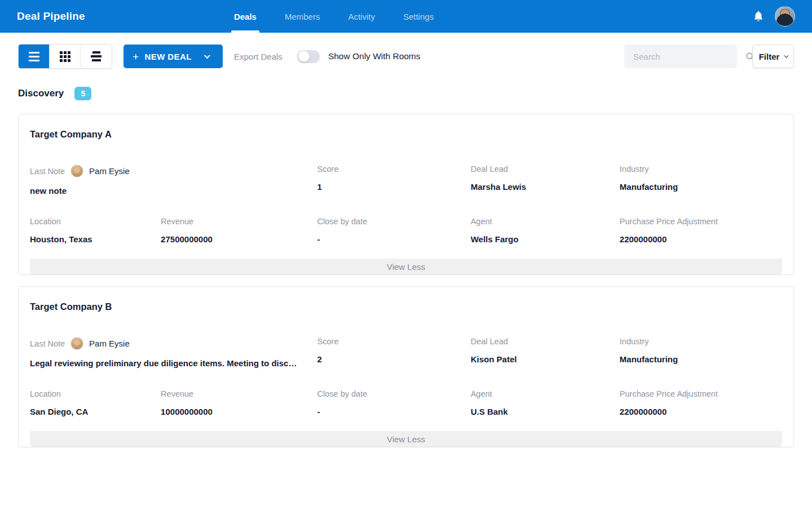 Image resolution: width=812 pixels, height=506 pixels. Describe the element at coordinates (394, 403) in the screenshot. I see `field-close-by-date: Close by date -` at that location.